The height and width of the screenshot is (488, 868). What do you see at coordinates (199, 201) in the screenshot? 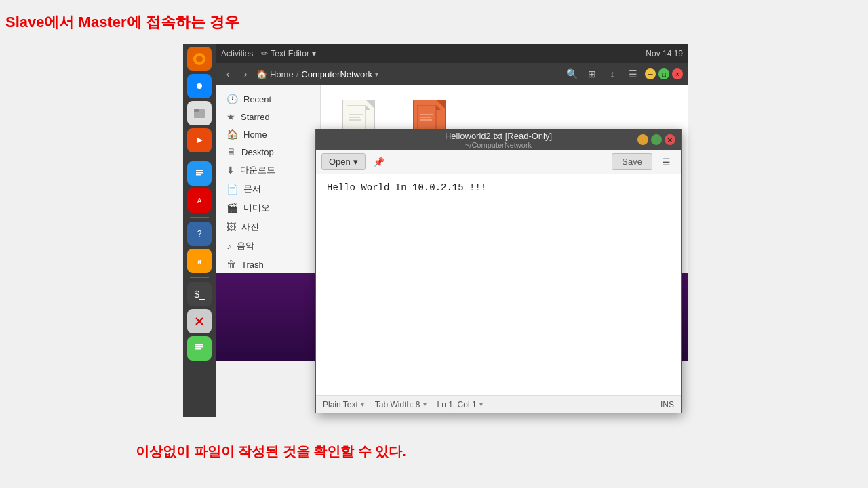
I see `taskbar-icon-appstore: A` at bounding box center [199, 201].